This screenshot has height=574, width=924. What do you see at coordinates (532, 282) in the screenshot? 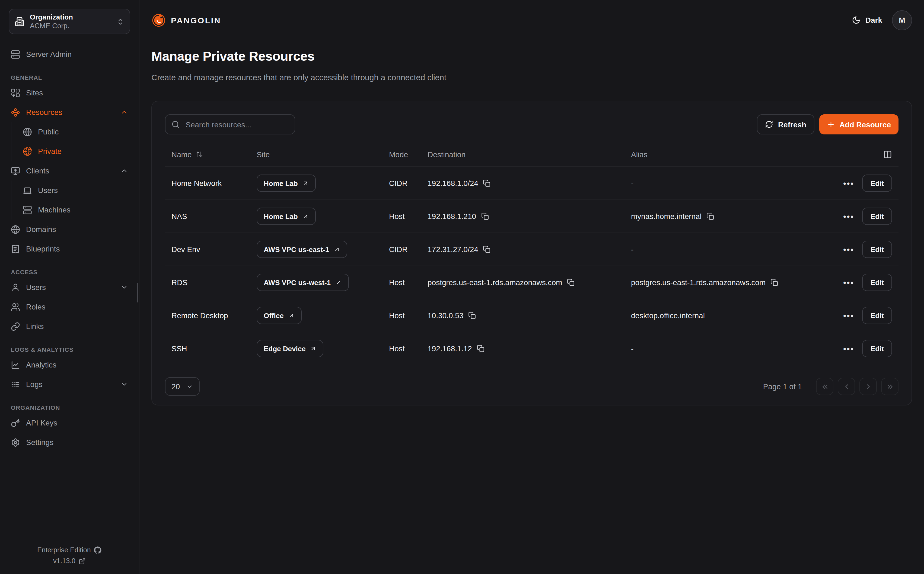
I see `table-row: RDSAWS VPC us-west-1Hostpostgres.us-east…` at bounding box center [532, 282].